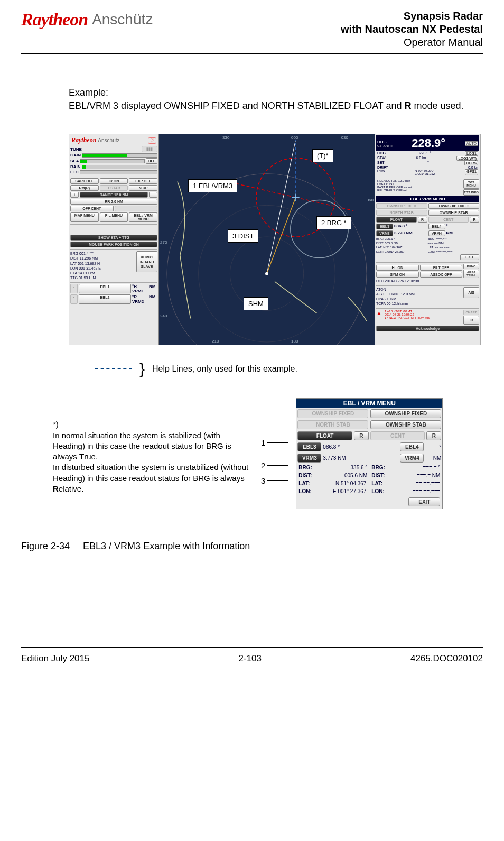  I want to click on figure-caption: Figure 2-34 EBL3 / VRM3 Example with Inf…, so click(252, 547).